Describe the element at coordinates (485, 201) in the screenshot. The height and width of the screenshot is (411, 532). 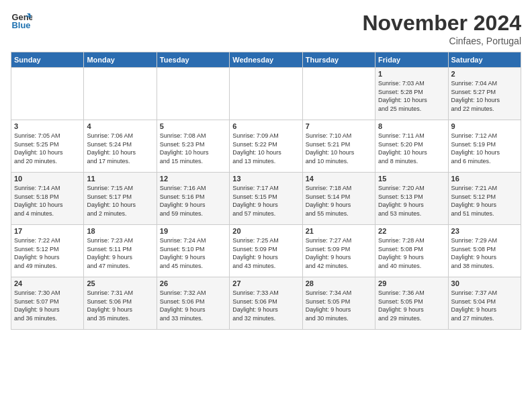
I see `day-info: Sunrise: 7:21 AM Sunset: 5:12 PM Dayligh…` at that location.